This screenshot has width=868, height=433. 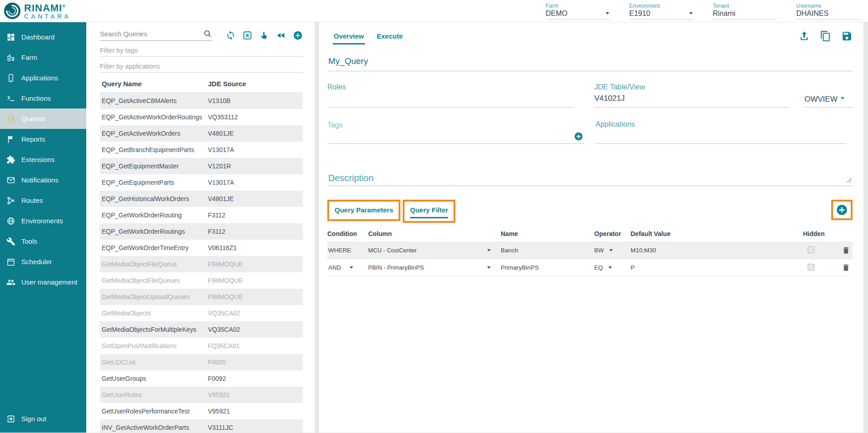 I want to click on roles-field: Roles, so click(x=451, y=95).